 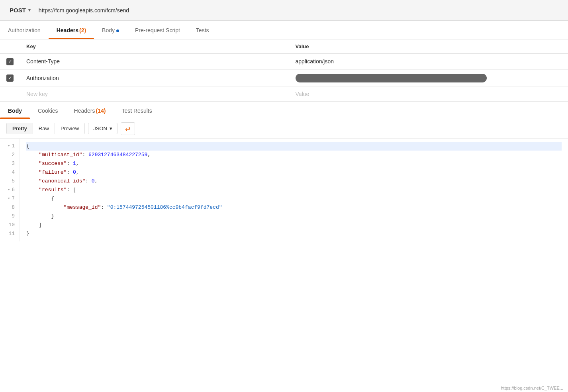 I want to click on line-num-10: 10, so click(x=10, y=225).